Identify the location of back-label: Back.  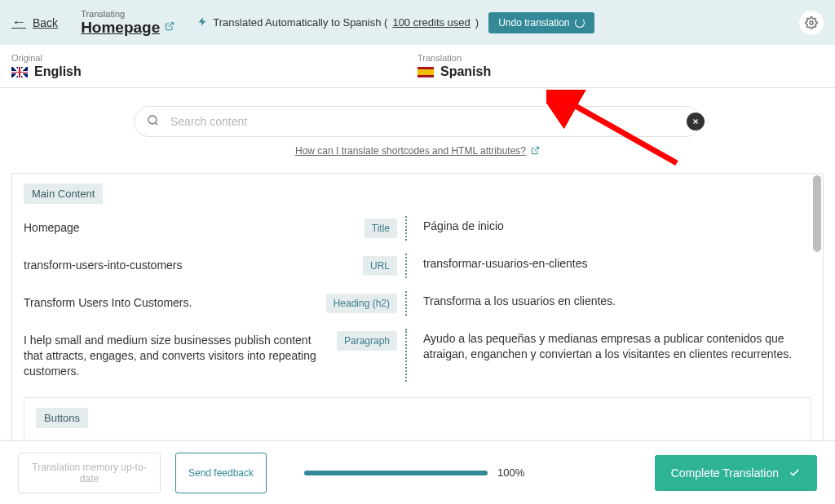
(46, 23).